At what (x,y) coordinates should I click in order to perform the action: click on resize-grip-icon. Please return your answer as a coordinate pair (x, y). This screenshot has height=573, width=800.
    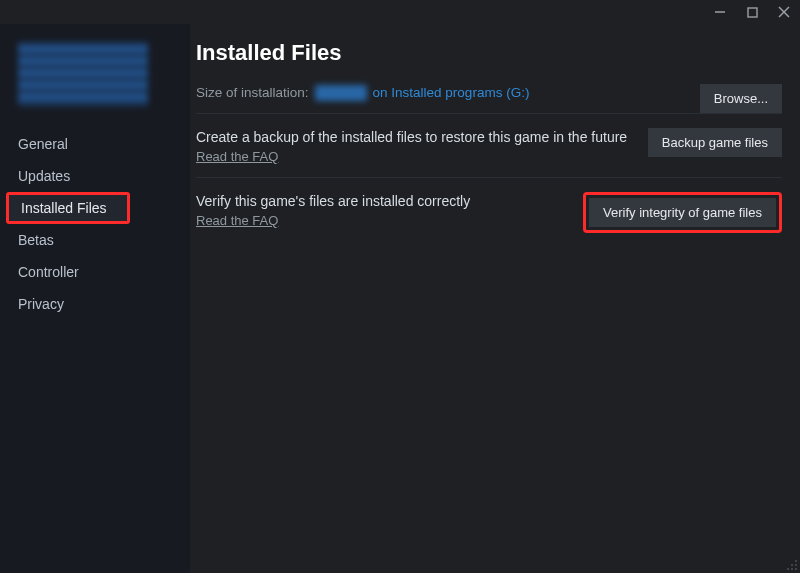
    Looking at the image, I should click on (792, 565).